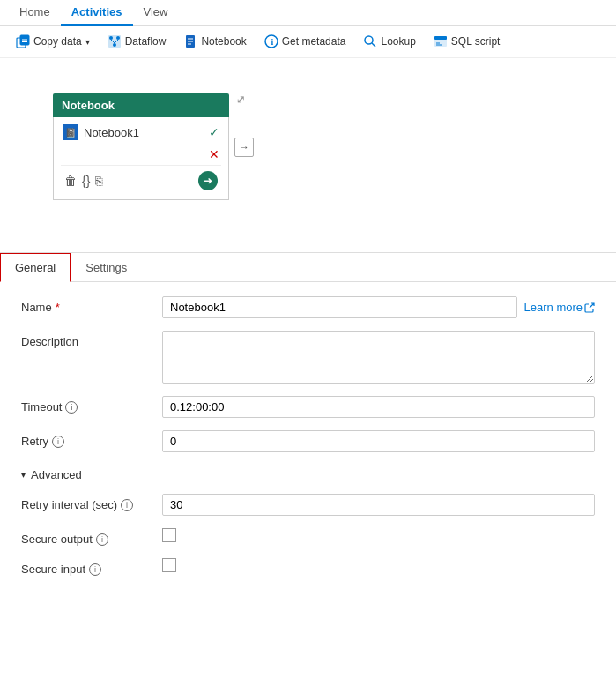  I want to click on notebook-node: Notebook ⤢ Notebook1 ✓ ✕ 🗑 {} ⎘ ➜ →, so click(141, 146).